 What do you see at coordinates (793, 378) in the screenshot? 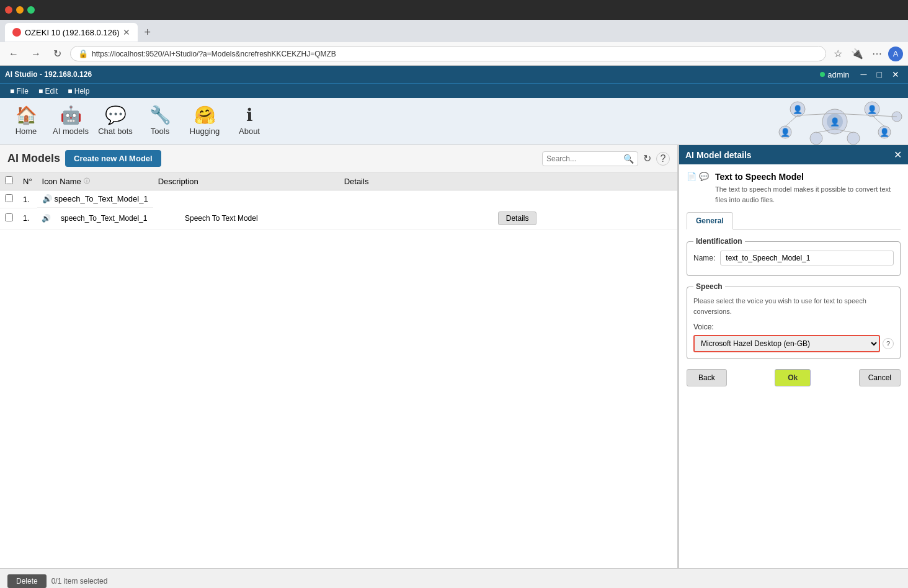
I see `ok-button: Ok` at bounding box center [793, 378].